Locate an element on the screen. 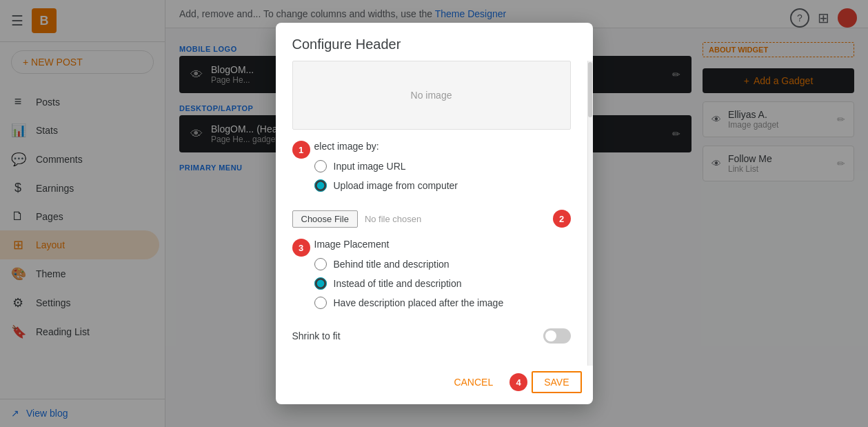  radio-group-image: Input image URL Upload image from comput… is located at coordinates (443, 176).